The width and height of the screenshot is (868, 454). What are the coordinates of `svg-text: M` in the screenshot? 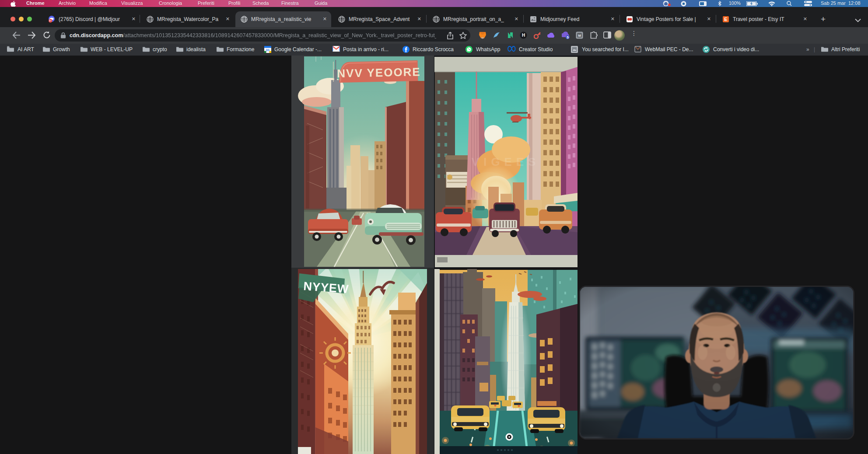 It's located at (579, 36).